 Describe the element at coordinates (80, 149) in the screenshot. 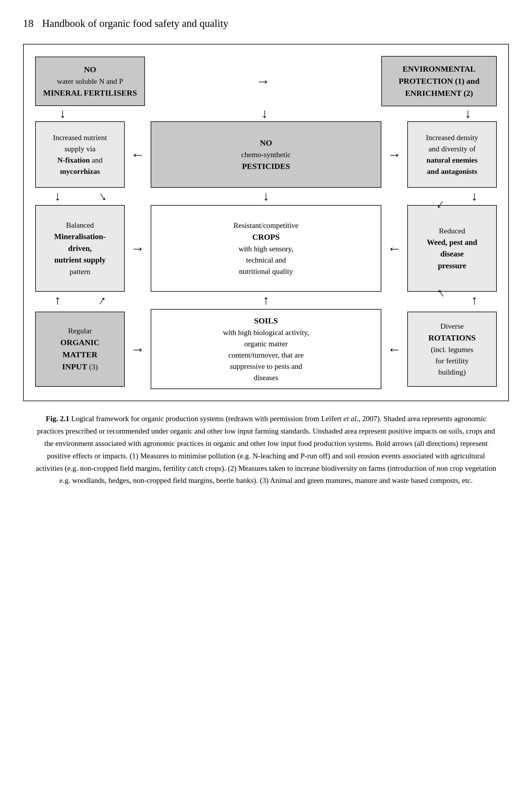

I see `box-nutrient-l2: supply via` at that location.